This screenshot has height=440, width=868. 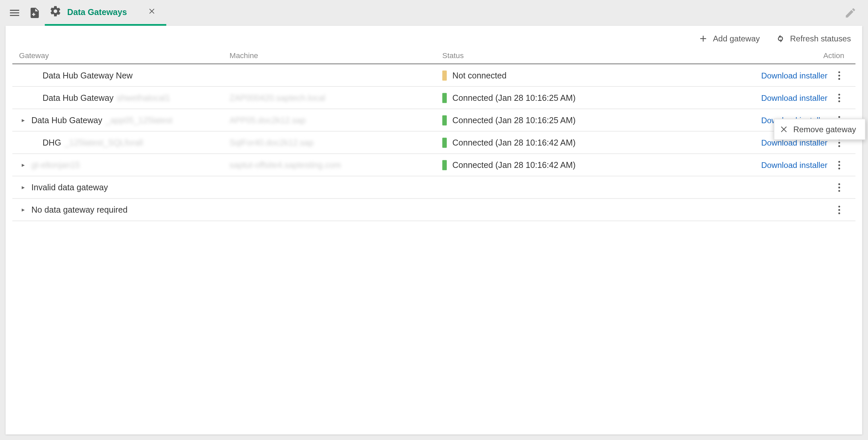 What do you see at coordinates (123, 56) in the screenshot?
I see `col-header-gateway: Gateway` at bounding box center [123, 56].